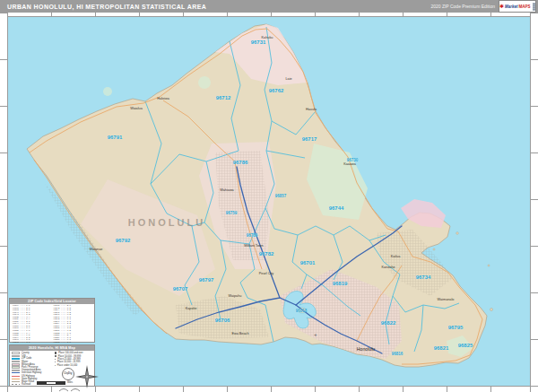 This screenshot has height=392, width=538. Describe the element at coordinates (301, 310) in the screenshot. I see `zip-label-96818: 96818` at that location.